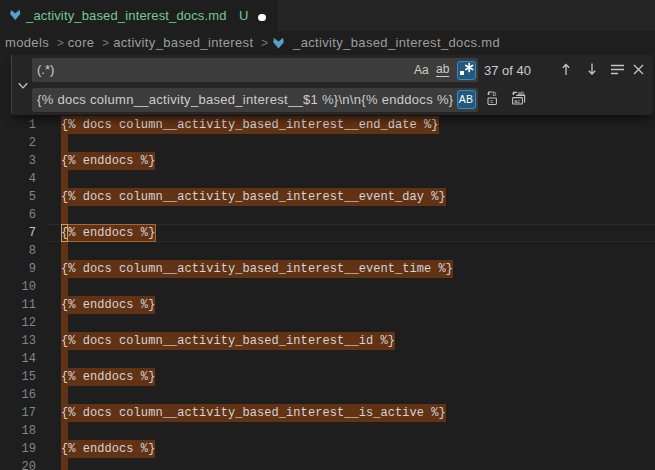 This screenshot has width=655, height=470. I want to click on svg-text: b, so click(495, 94).